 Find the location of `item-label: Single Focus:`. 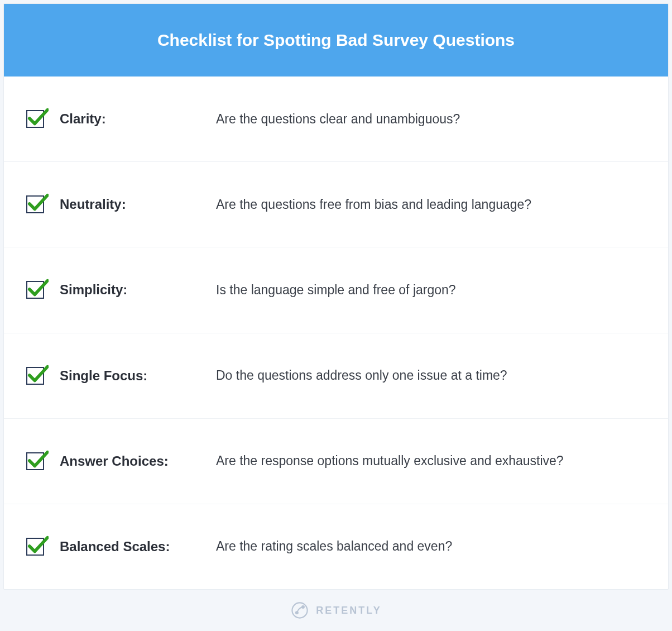

item-label: Single Focus: is located at coordinates (138, 376).